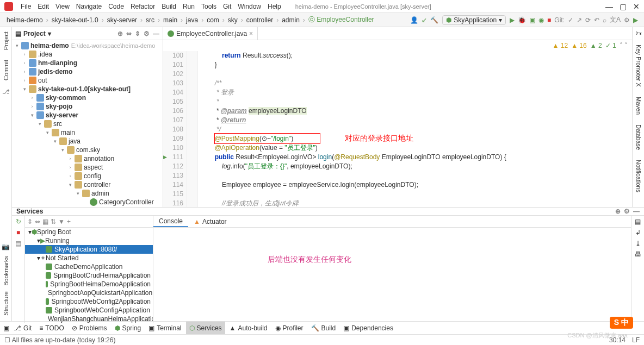 The width and height of the screenshot is (644, 345). Describe the element at coordinates (609, 7) in the screenshot. I see `minimize-icon: —` at that location.